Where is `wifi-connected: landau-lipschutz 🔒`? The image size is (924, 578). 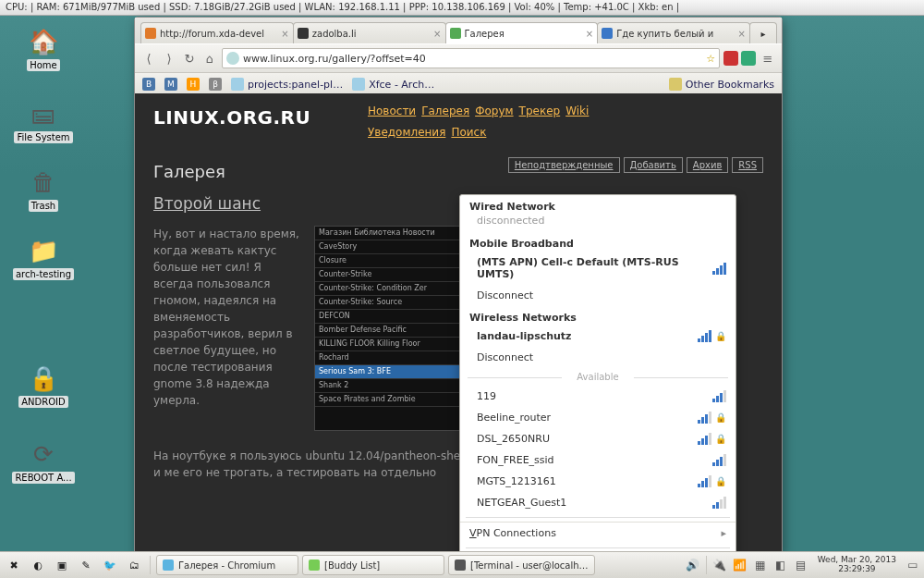 wifi-connected: landau-lipschutz 🔒 is located at coordinates (598, 337).